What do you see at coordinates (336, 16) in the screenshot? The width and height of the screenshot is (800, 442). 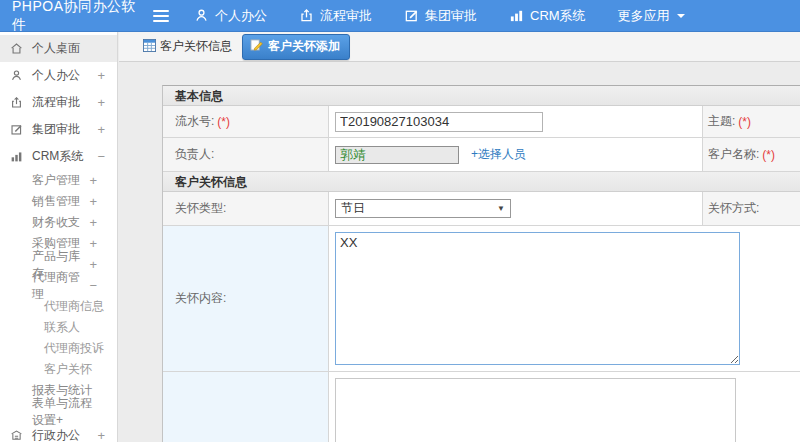 I see `nav-workflow-approval: 流程审批` at bounding box center [336, 16].